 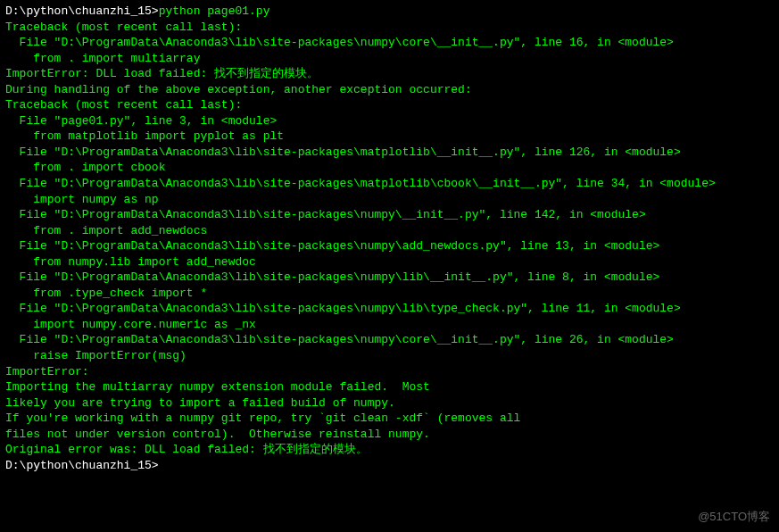 I want to click on output-line: Importing the multiarray numpy extension…, so click(x=389, y=387).